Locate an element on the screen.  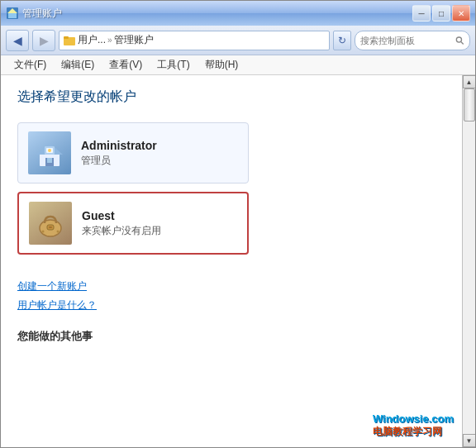
guest-status: 来宾帐户没有启用 is located at coordinates (121, 231).